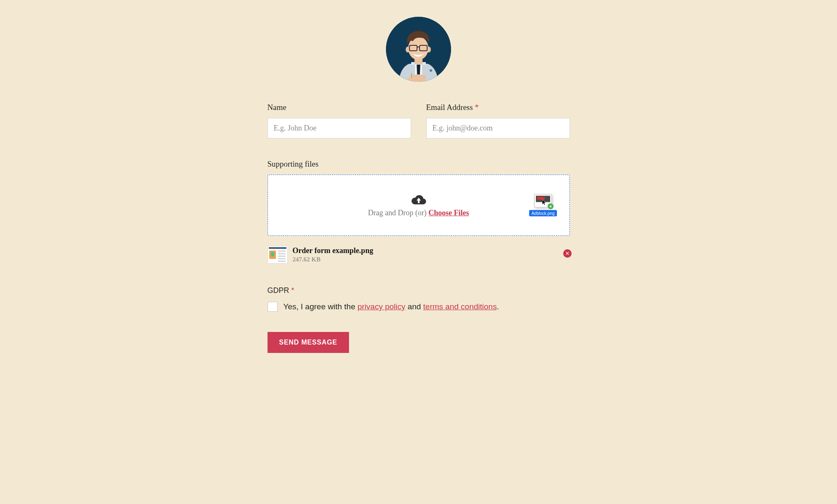  What do you see at coordinates (498, 128) in the screenshot?
I see `email-input` at bounding box center [498, 128].